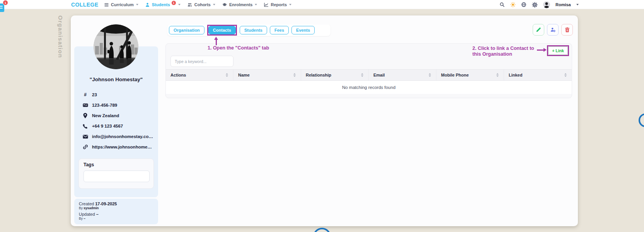 The width and height of the screenshot is (644, 232). I want to click on tags-label: Tags, so click(89, 165).